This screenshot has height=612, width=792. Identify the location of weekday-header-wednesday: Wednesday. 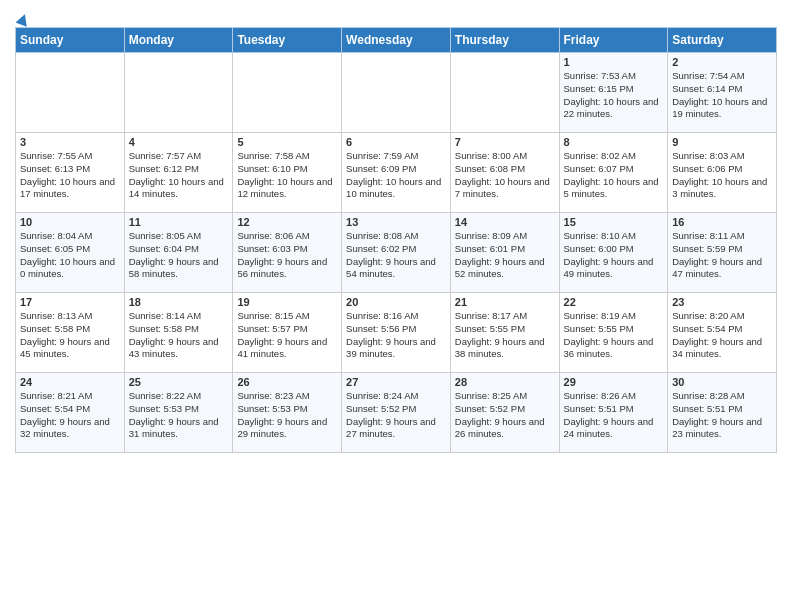
(396, 40).